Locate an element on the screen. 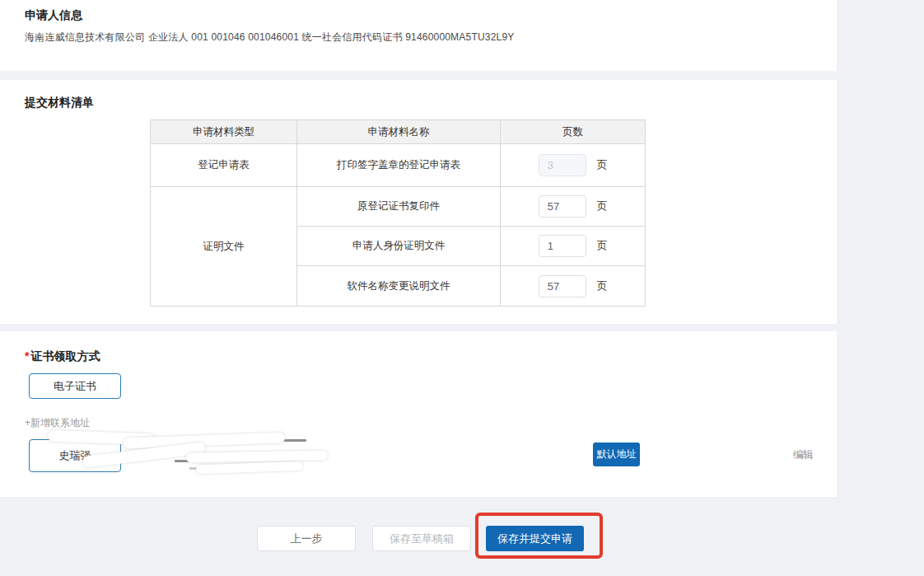  material-name-cell: 原登记证书复印件 is located at coordinates (399, 207).